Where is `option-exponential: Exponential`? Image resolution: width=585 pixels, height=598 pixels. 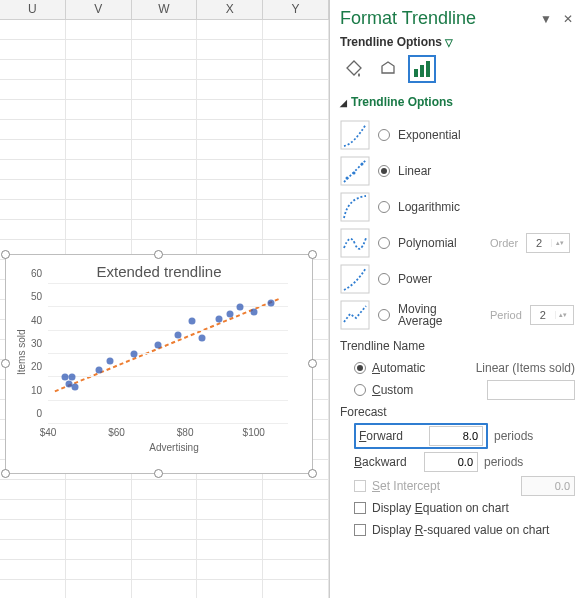 option-exponential: Exponential is located at coordinates (458, 135).